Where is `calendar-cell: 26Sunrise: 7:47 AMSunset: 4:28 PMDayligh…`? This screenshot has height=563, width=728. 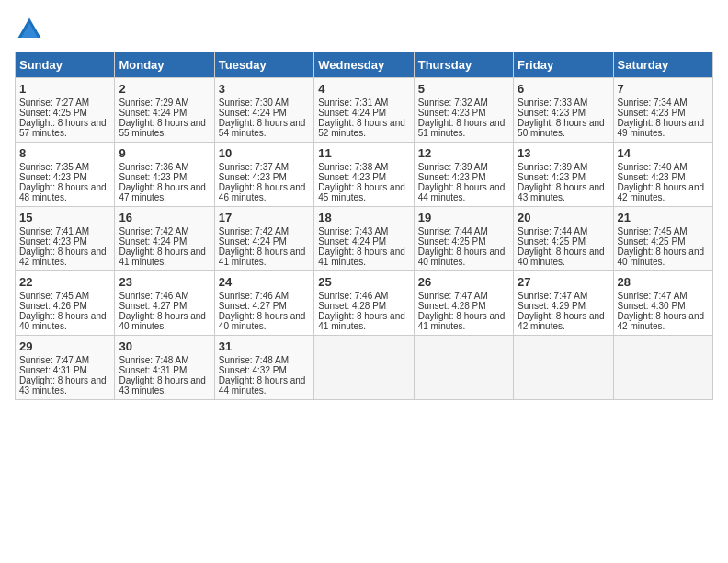
calendar-cell: 26Sunrise: 7:47 AMSunset: 4:28 PMDayligh… is located at coordinates (463, 304).